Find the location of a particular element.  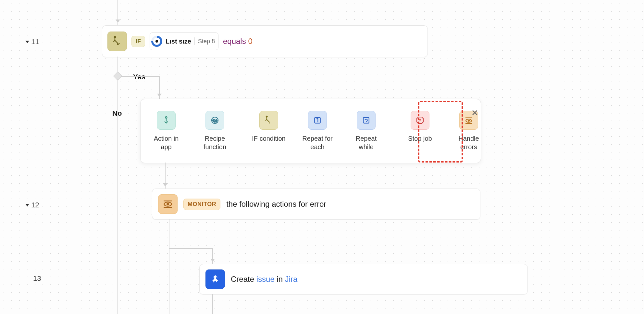

branch-no-label: No is located at coordinates (117, 113).